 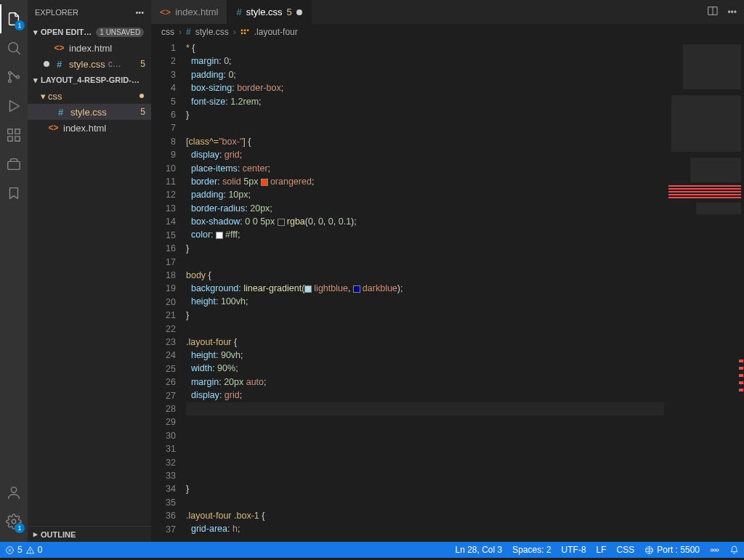 I want to click on breadcrumb-segment: .layout-four, so click(x=276, y=32).